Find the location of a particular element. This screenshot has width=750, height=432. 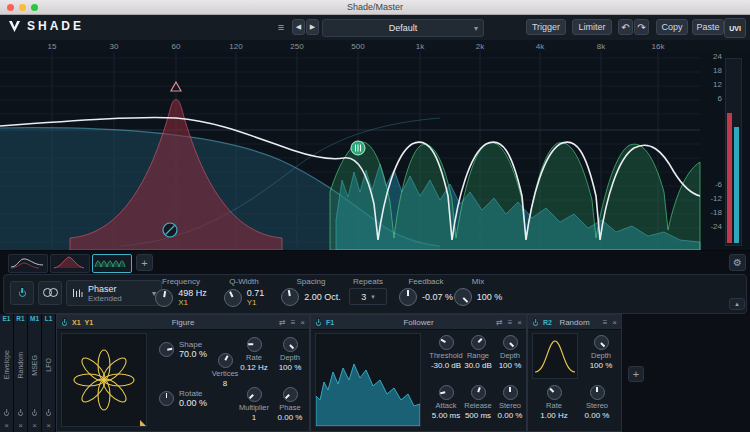

figure-vertices-value: 8 is located at coordinates (225, 384).